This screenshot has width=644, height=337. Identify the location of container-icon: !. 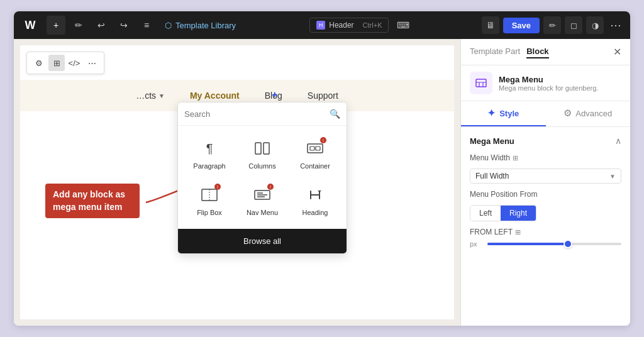
(315, 148).